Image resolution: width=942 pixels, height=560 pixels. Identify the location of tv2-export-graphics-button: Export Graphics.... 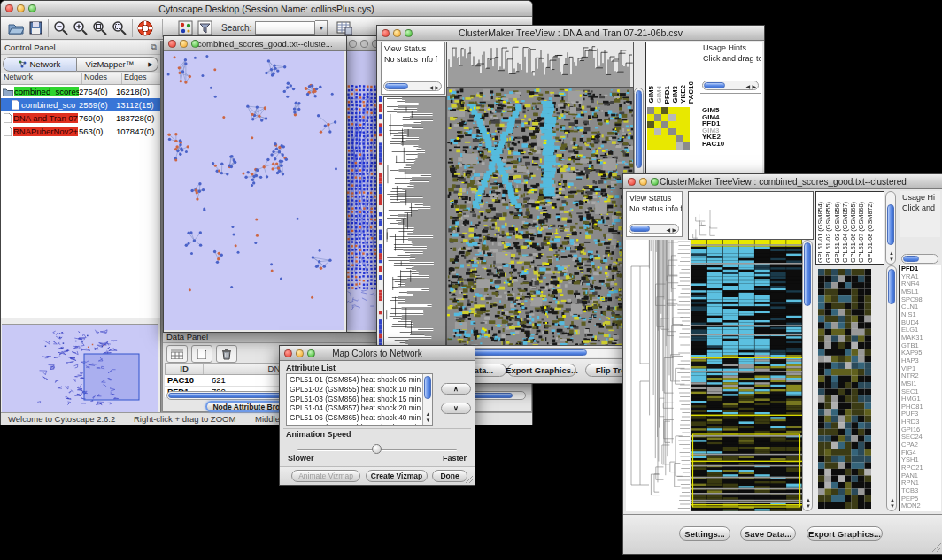
(845, 533).